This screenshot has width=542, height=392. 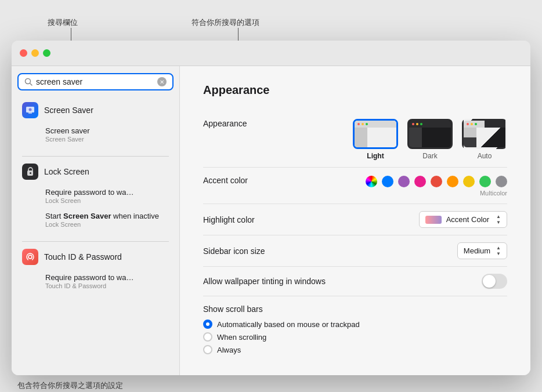 What do you see at coordinates (23, 53) in the screenshot?
I see `close-button` at bounding box center [23, 53].